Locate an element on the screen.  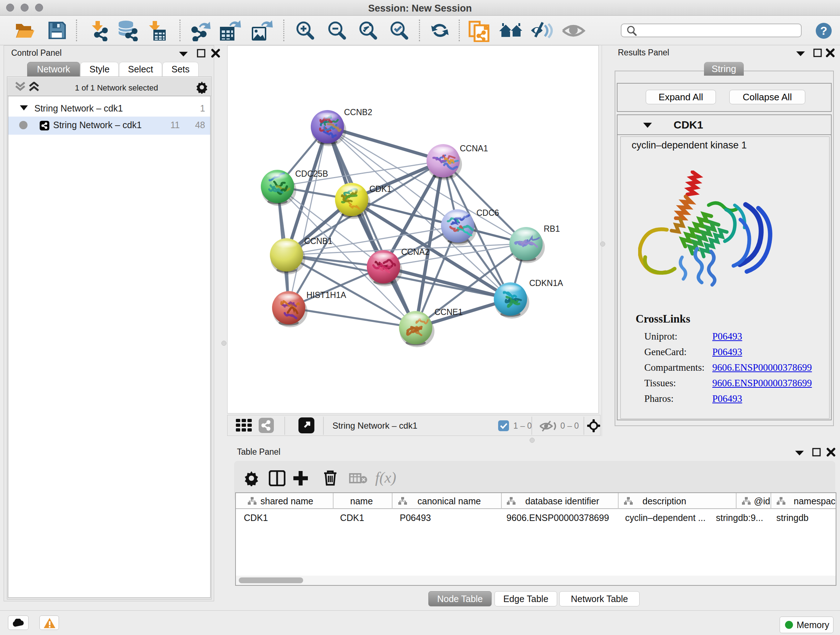
svg-text: CDC6 is located at coordinates (488, 213).